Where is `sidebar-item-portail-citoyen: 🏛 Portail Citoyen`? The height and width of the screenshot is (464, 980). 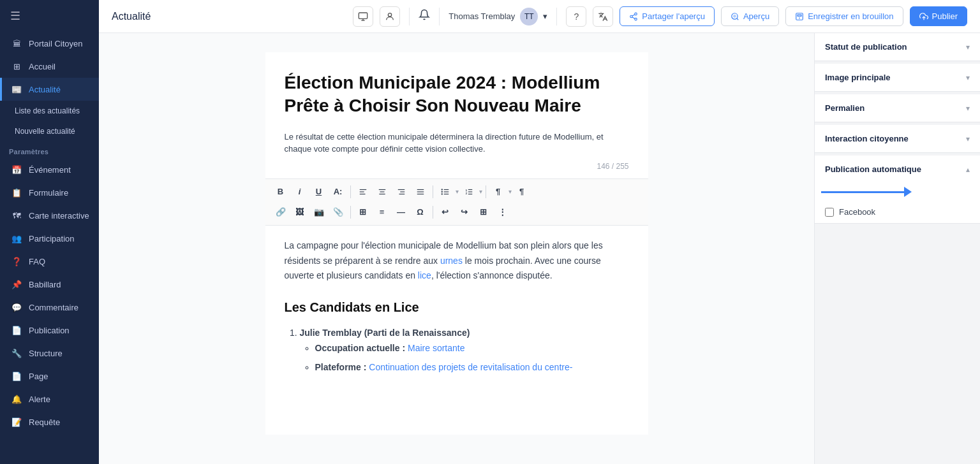
sidebar-item-portail-citoyen: 🏛 Portail Citoyen is located at coordinates (50, 43).